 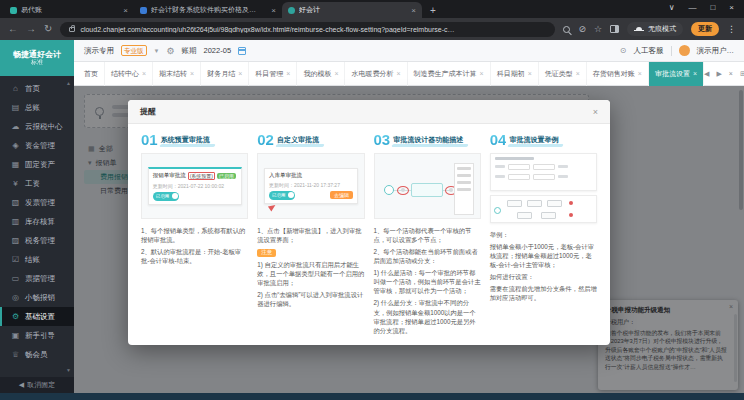 What do you see at coordinates (376, 74) in the screenshot?
I see `workspace-tab: 水电暖费分析×` at bounding box center [376, 74].